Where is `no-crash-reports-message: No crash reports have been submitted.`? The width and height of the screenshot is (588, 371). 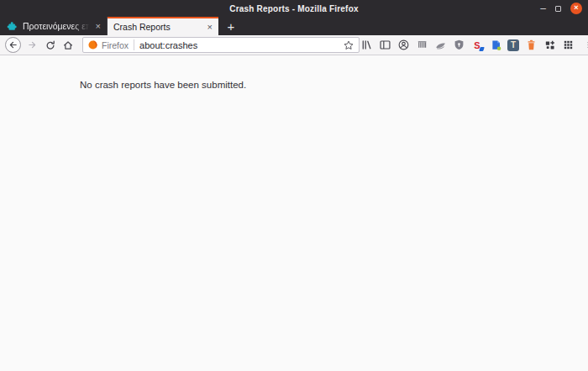 no-crash-reports-message: No crash reports have been submitted. is located at coordinates (294, 72).